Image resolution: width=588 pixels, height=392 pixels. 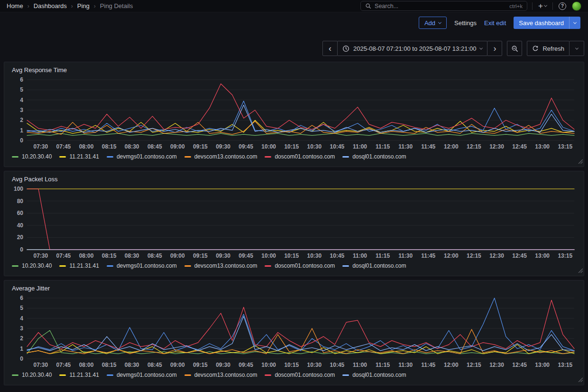 What do you see at coordinates (200, 365) in the screenshot?
I see `svg-text: 09:15` at bounding box center [200, 365].